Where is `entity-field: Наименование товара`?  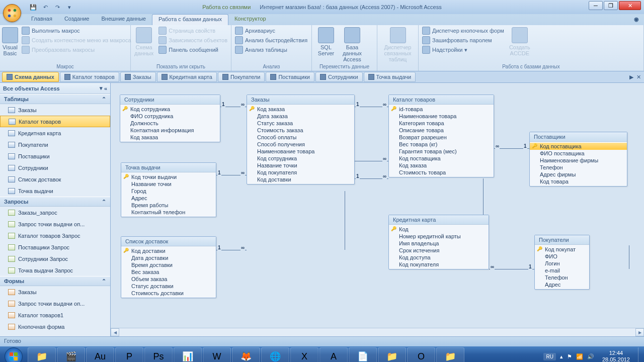 entity-field: Наименование товара is located at coordinates (301, 151).